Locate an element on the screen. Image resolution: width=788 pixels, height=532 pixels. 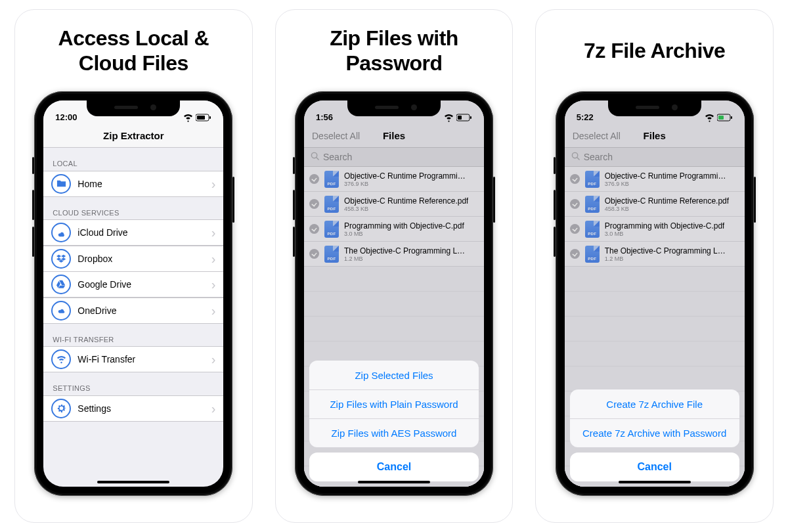
row-label: iCloud Drive is located at coordinates (141, 233).